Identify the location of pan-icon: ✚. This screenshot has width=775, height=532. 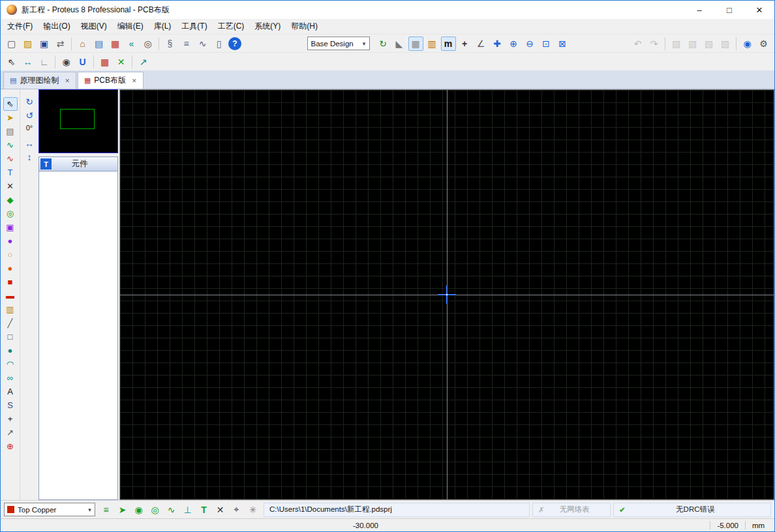
(497, 44).